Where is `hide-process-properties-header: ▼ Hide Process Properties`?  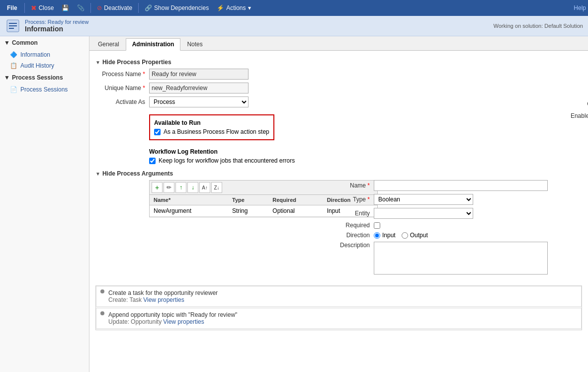
hide-process-properties-header: ▼ Hide Process Properties is located at coordinates (325, 62).